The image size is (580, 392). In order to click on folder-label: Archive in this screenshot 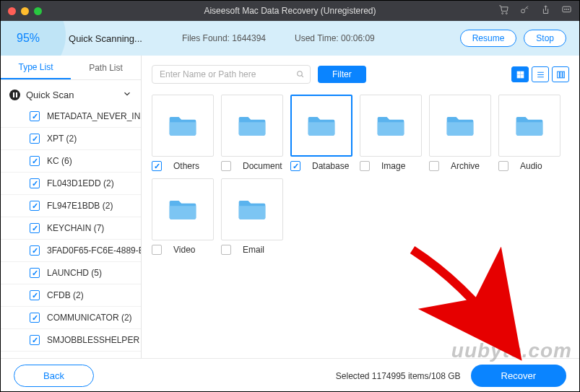, I will do `click(465, 166)`.